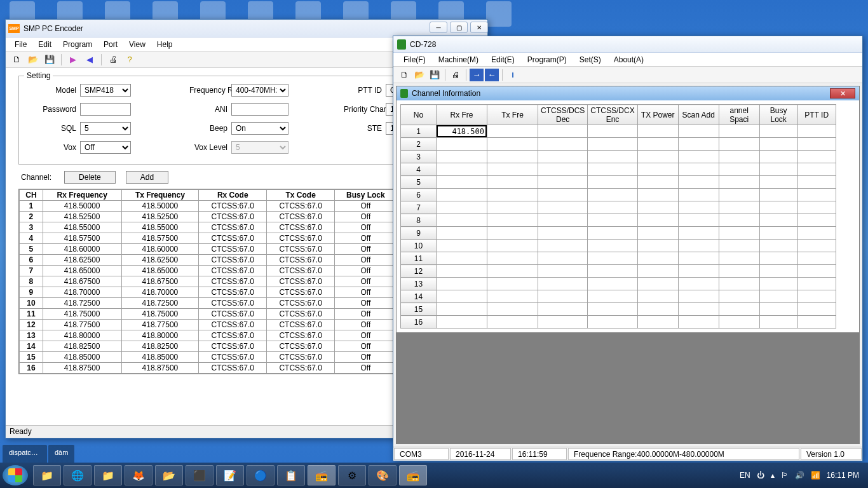 The width and height of the screenshot is (868, 488). I want to click on volume-icon: 🔊, so click(799, 475).